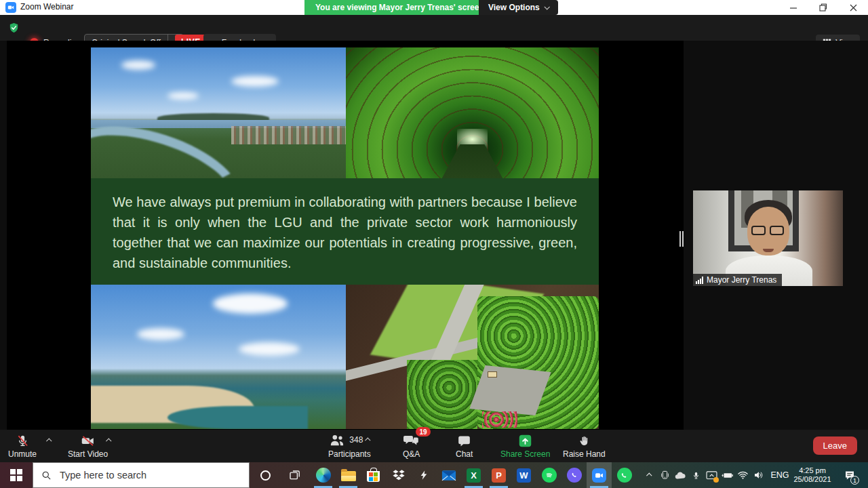  Describe the element at coordinates (716, 480) in the screenshot. I see `notification-dot` at that location.